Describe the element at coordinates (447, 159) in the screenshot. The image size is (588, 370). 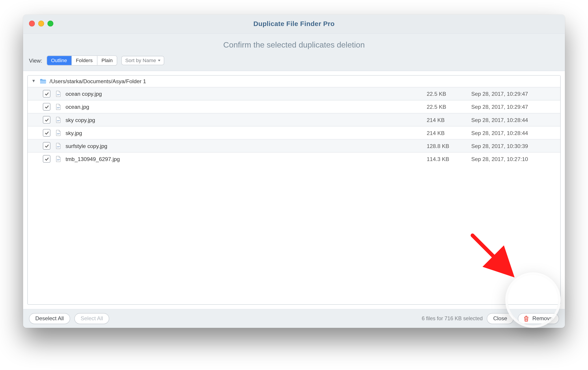
I see `file-size: 114.3 KB` at that location.